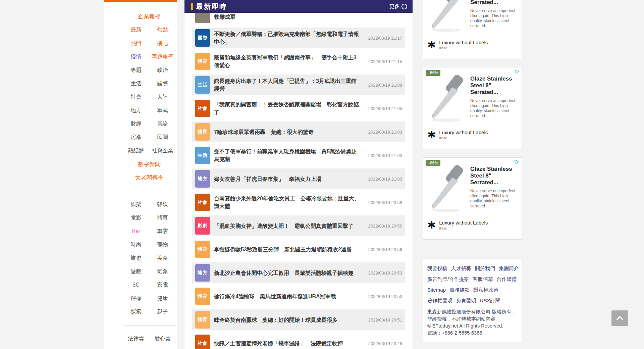 Image resolution: width=644 pixels, height=349 pixels. I want to click on news-row: 社會 快訊／士官酒駕撞死老婦「燒車滅證」 法院裁定收押 2022/03/19 2…, so click(299, 341).